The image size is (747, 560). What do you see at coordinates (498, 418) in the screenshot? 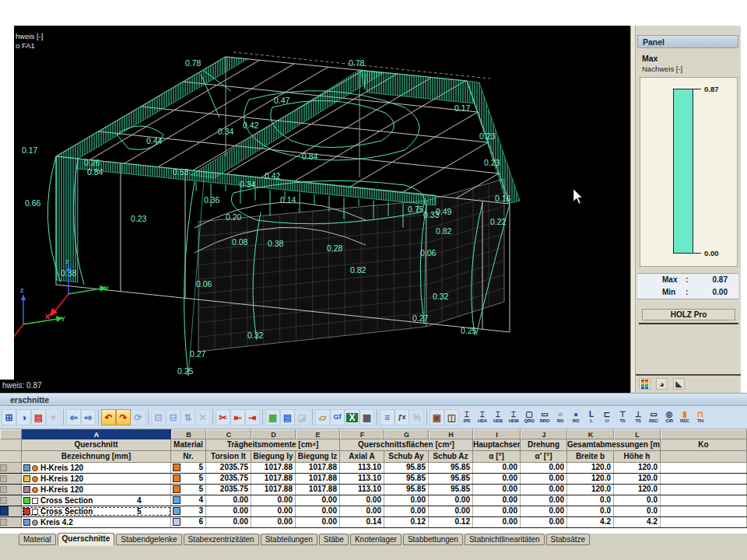
I see `section-shape-button-heb: ⌶HEB` at bounding box center [498, 418].